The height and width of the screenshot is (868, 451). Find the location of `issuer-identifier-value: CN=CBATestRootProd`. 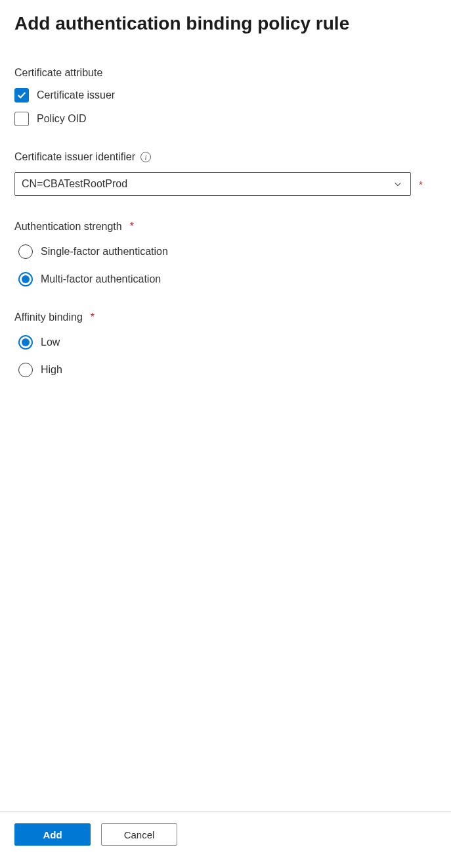

issuer-identifier-value: CN=CBATestRootProd is located at coordinates (75, 184).